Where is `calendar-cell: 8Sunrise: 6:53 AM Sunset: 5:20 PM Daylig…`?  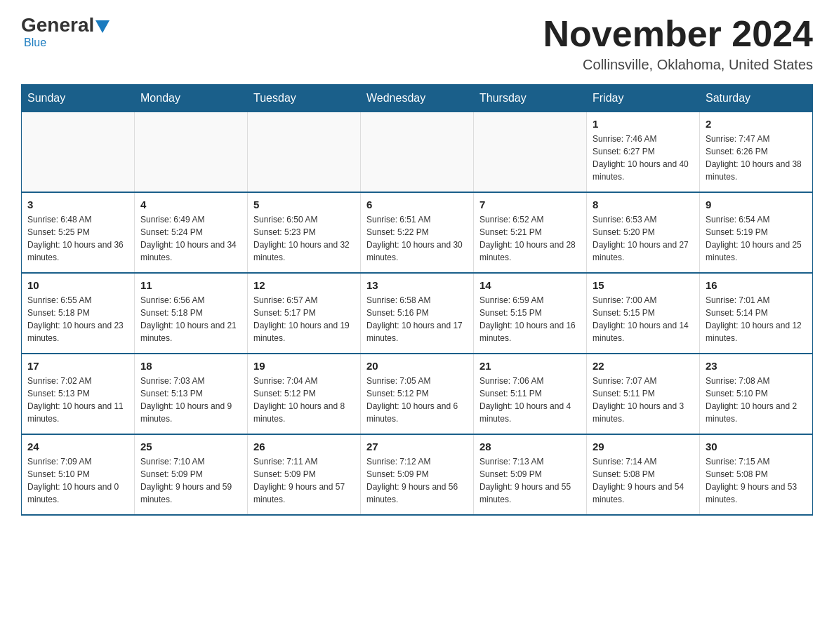
calendar-cell: 8Sunrise: 6:53 AM Sunset: 5:20 PM Daylig… is located at coordinates (643, 233).